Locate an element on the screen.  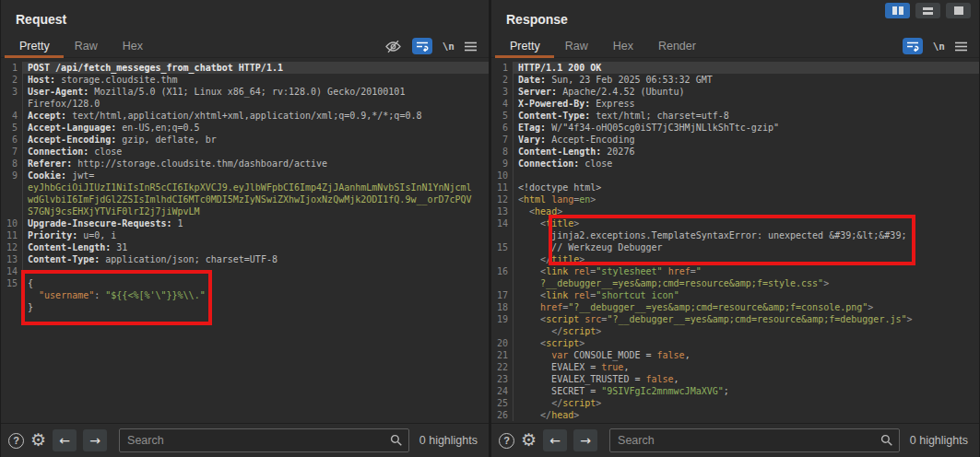
code-line: 11<!doctype html> is located at coordinates (736, 188).